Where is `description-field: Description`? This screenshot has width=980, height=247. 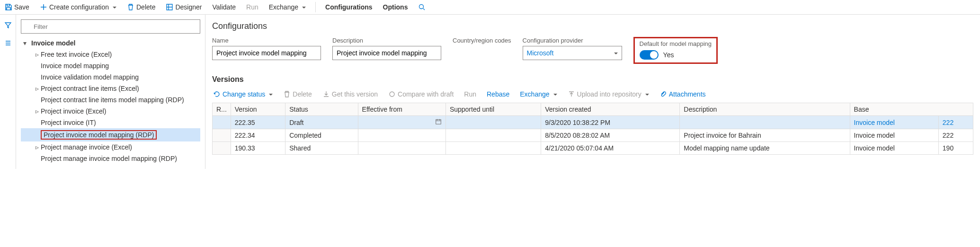 description-field: Description is located at coordinates (387, 48).